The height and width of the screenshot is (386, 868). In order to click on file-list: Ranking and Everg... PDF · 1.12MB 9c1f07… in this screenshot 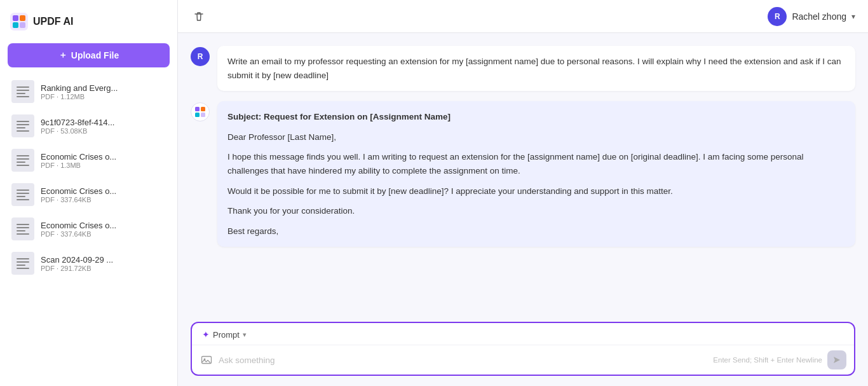, I will do `click(89, 177)`.